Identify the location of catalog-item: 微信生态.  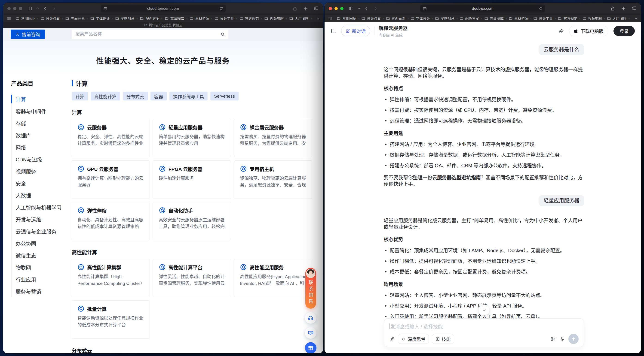
(42, 255).